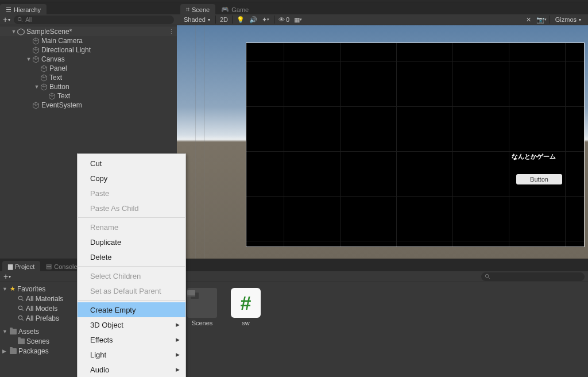 Image resolution: width=588 pixels, height=377 pixels. What do you see at coordinates (131, 355) in the screenshot?
I see `context-menu-item: Light▶` at bounding box center [131, 355].